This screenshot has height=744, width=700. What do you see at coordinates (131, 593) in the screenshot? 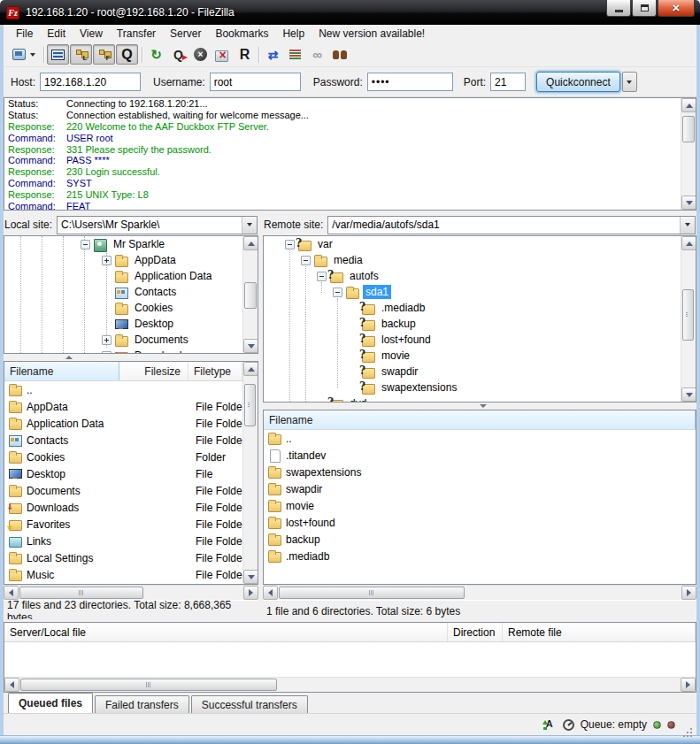
I see `local-horizontal-scrollbar` at bounding box center [131, 593].